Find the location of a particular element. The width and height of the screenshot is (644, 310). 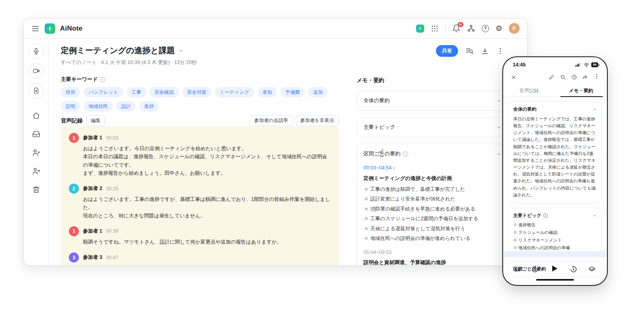

record-video-button is located at coordinates (36, 71).